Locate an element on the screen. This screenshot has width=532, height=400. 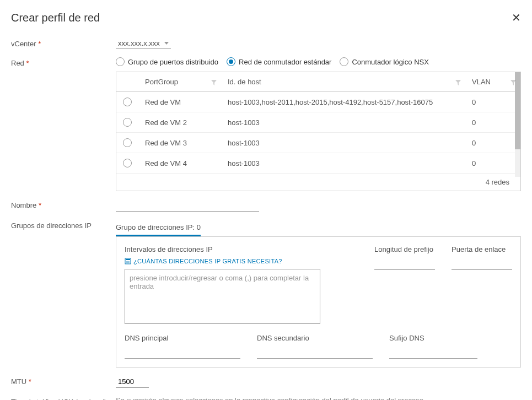
dialog-title: Crear perfil de red is located at coordinates (55, 18).